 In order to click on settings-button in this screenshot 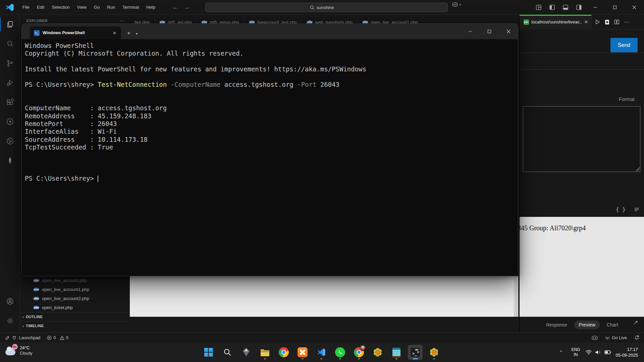, I will do `click(10, 321)`.